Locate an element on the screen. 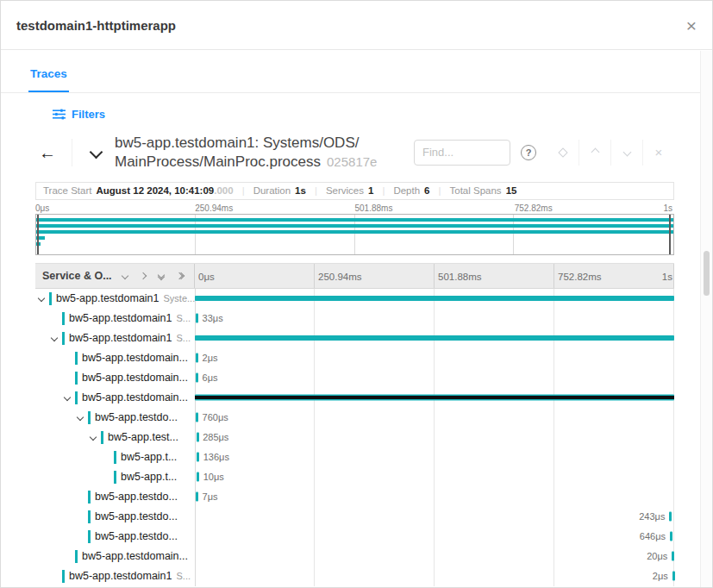  clear-find-icon: × is located at coordinates (659, 153).